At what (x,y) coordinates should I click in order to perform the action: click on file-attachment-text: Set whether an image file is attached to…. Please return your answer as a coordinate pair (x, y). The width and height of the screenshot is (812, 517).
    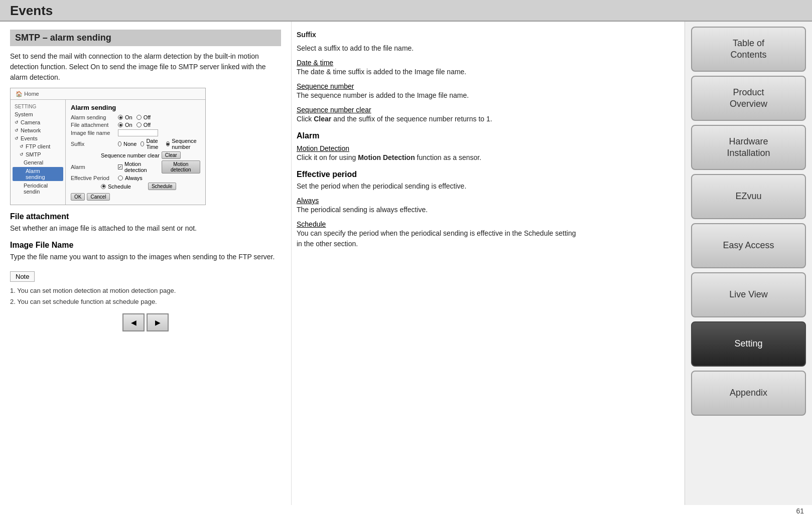
    Looking at the image, I should click on (146, 229).